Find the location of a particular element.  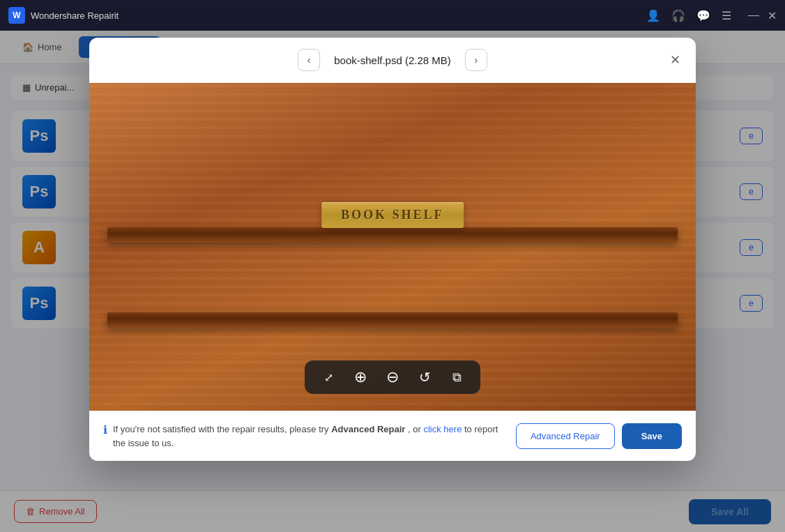

image-toolbar: ⤢ ⊕ ⊖ ↺ ⧉ is located at coordinates (392, 377).